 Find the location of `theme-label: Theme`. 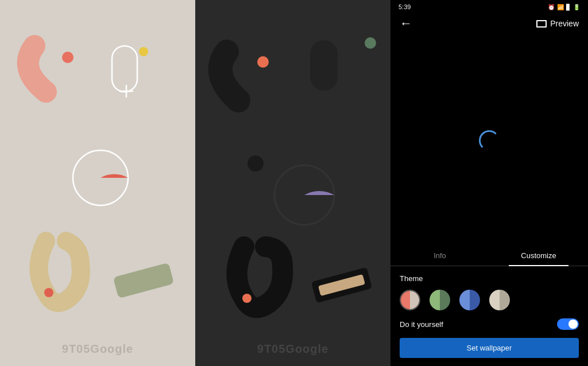

theme-label: Theme is located at coordinates (489, 279).